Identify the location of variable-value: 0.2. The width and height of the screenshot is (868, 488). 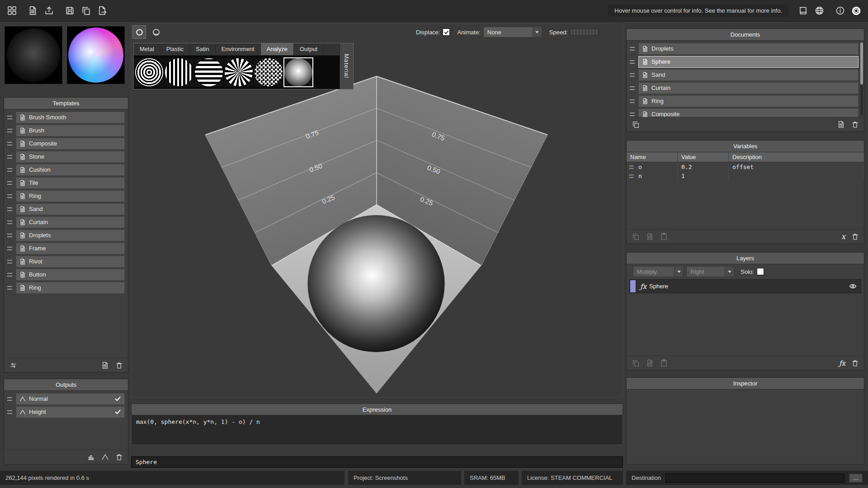
(703, 167).